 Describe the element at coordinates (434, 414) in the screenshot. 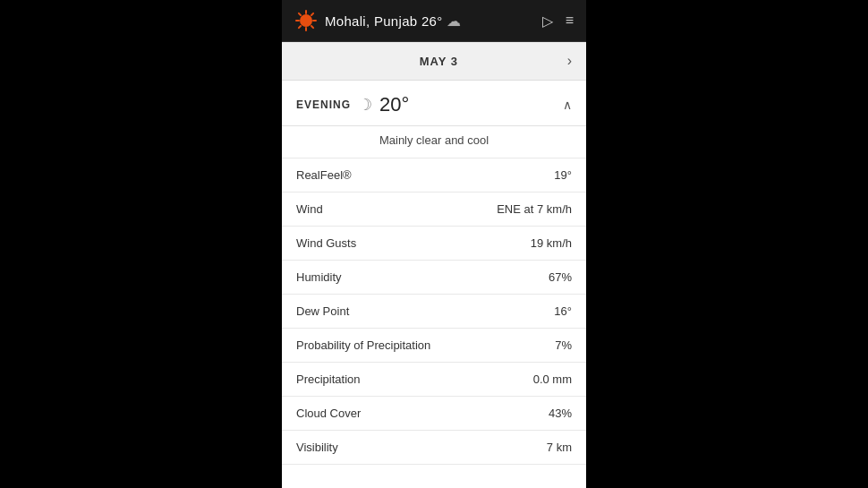

I see `weather-data-row: Cloud Cover43%` at that location.